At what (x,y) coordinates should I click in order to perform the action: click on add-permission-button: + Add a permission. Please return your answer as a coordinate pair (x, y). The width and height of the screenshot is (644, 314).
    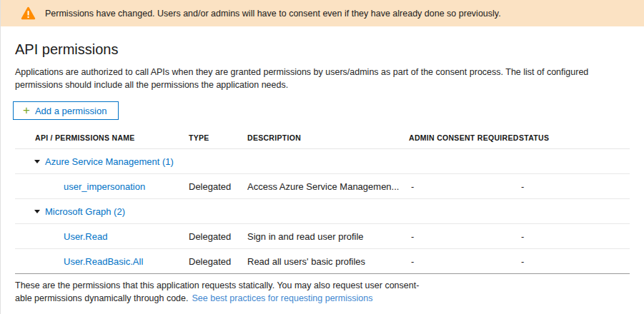
    Looking at the image, I should click on (66, 111).